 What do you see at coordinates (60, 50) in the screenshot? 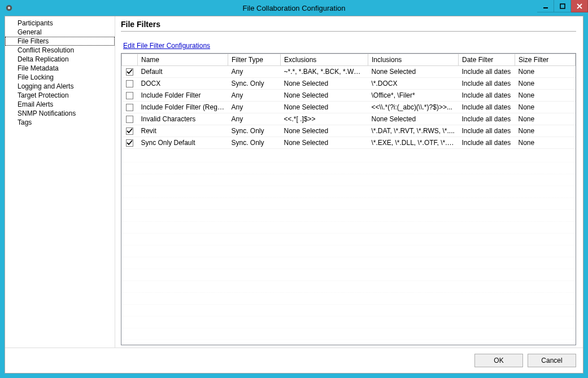
I see `sidebar-item-conflict-resolution: Conflict Resolution` at bounding box center [60, 50].